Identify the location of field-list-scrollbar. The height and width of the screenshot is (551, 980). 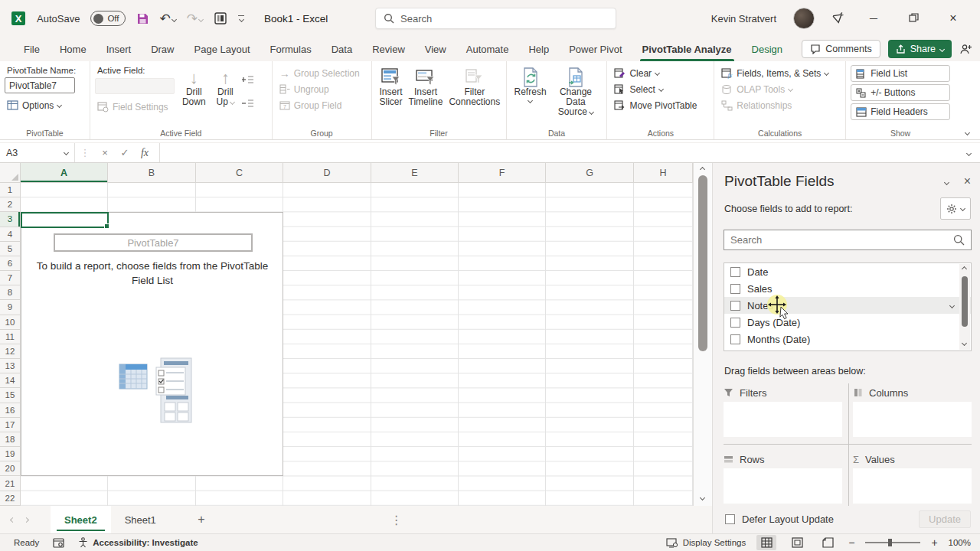
(965, 307).